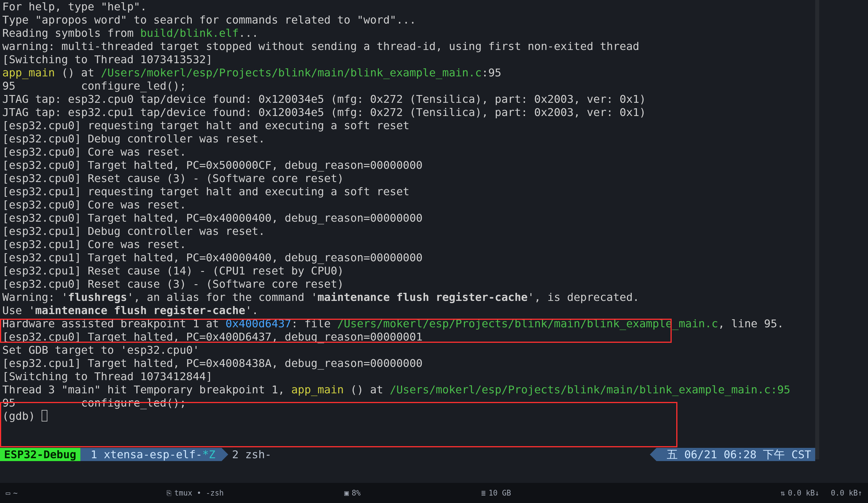 Image resolution: width=868 pixels, height=503 pixels. What do you see at coordinates (147, 389) in the screenshot?
I see `text: Thread 3 "main" hit Temporary breakpoint…` at bounding box center [147, 389].